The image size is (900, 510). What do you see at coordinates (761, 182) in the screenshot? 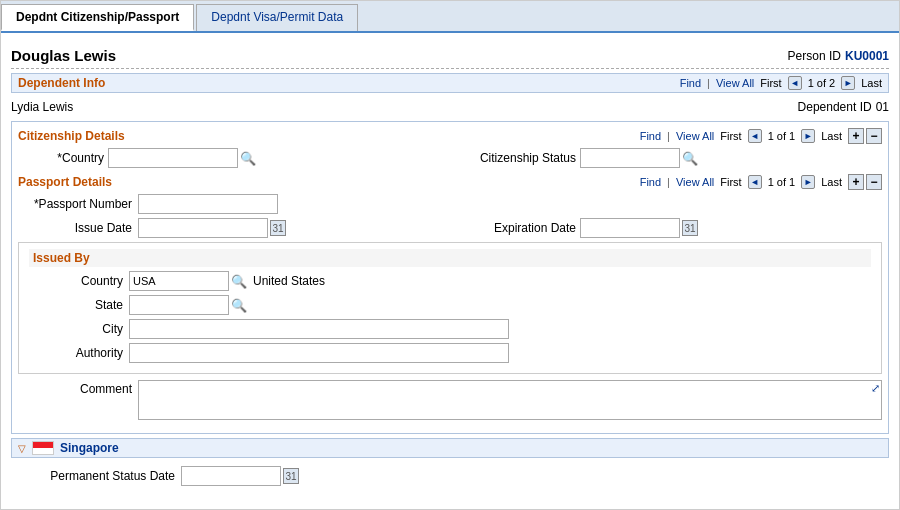
I see `passport-controls: Find | View All First ◄ 1 of 1 ► Last + …` at bounding box center [761, 182].